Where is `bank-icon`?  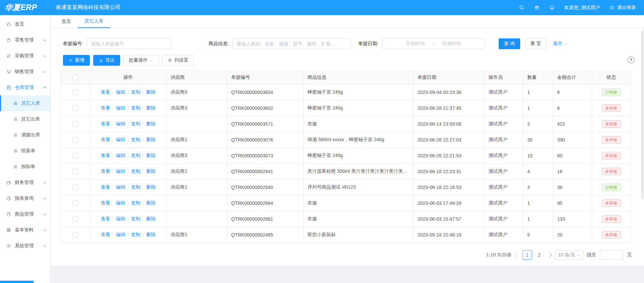
bank-icon is located at coordinates (537, 7).